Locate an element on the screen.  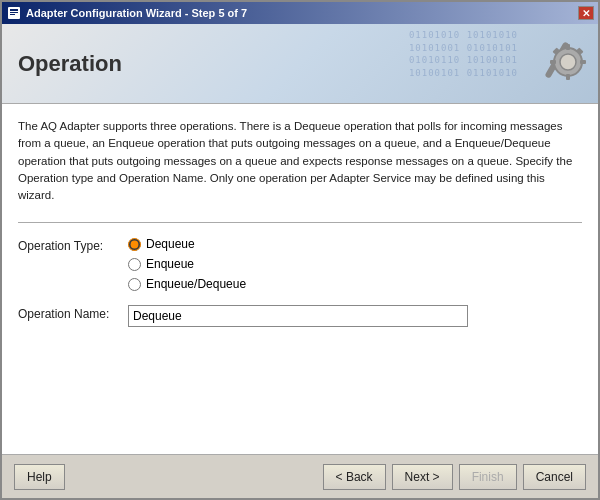
operation-type-row: Operation Type: Dequeue Enqueue Enqueue/… is located at coordinates (300, 264).